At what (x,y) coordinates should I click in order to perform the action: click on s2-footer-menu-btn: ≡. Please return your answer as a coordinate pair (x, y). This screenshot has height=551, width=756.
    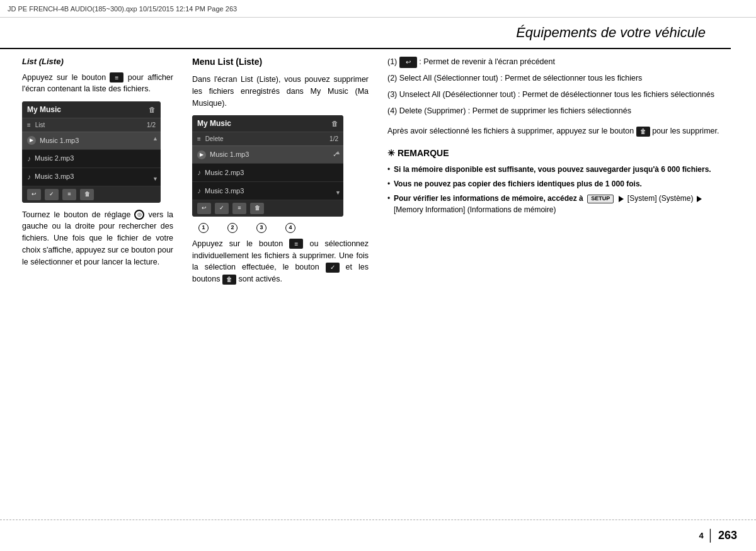
    Looking at the image, I should click on (239, 208).